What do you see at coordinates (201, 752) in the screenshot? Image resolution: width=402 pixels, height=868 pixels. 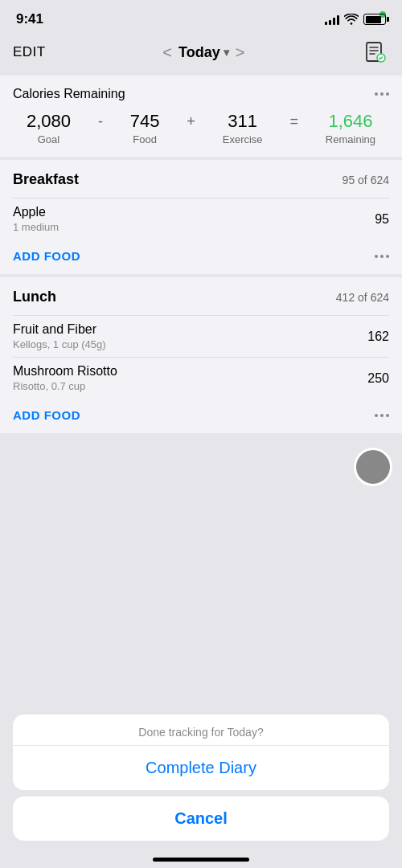 I see `action-sheet-group: Done tracking for Today? Complete Diary` at bounding box center [201, 752].